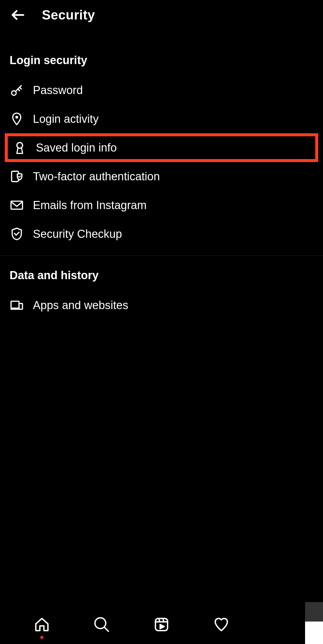  Describe the element at coordinates (162, 625) in the screenshot. I see `bottom-nav` at that location.